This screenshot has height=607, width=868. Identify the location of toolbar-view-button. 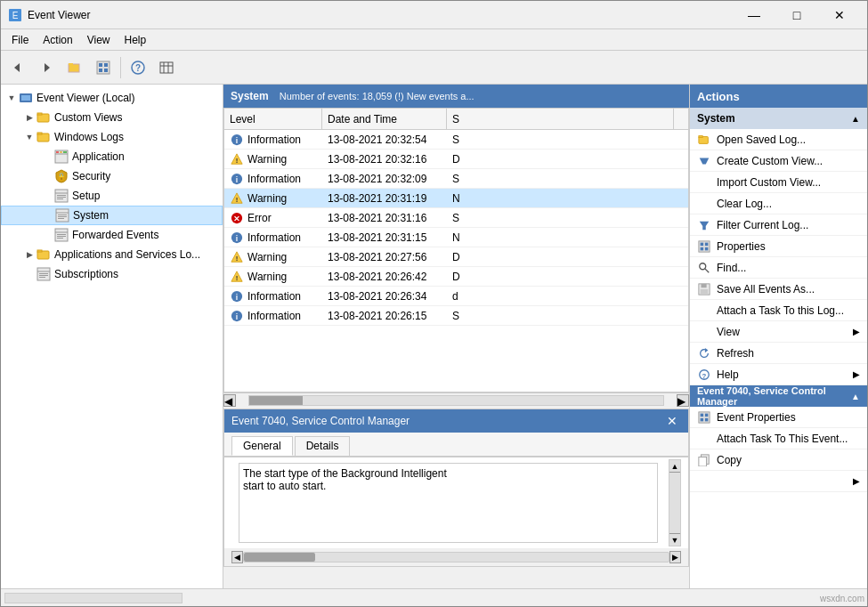
(103, 68).